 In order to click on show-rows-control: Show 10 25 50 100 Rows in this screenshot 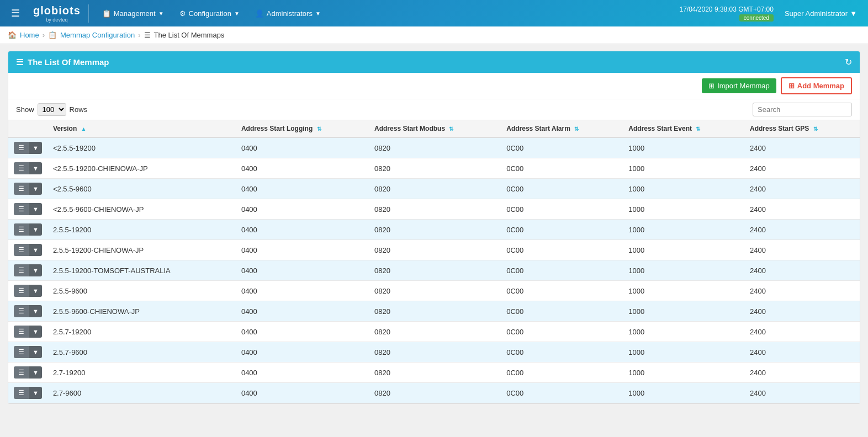, I will do `click(52, 109)`.